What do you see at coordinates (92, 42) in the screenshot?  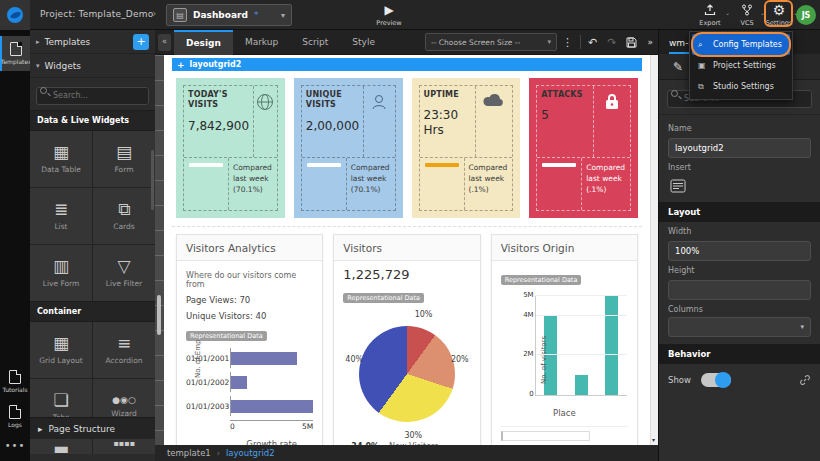 I see `templates-section-header: ▸ Templates +` at bounding box center [92, 42].